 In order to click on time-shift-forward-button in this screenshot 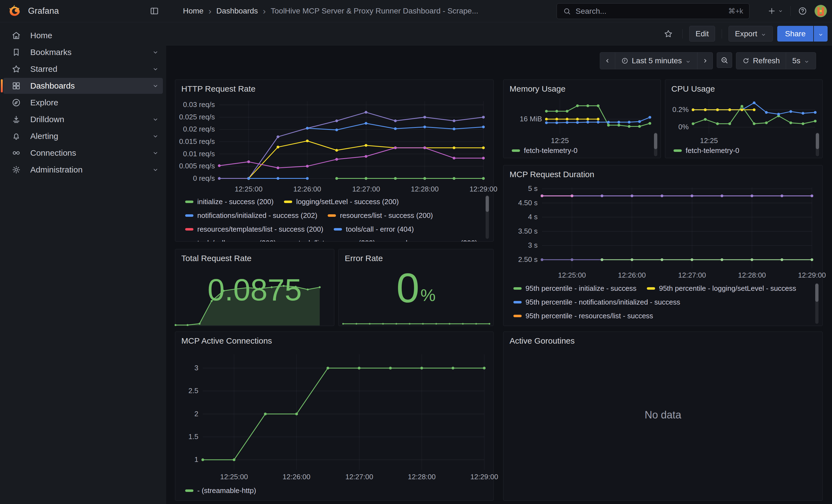, I will do `click(705, 61)`.